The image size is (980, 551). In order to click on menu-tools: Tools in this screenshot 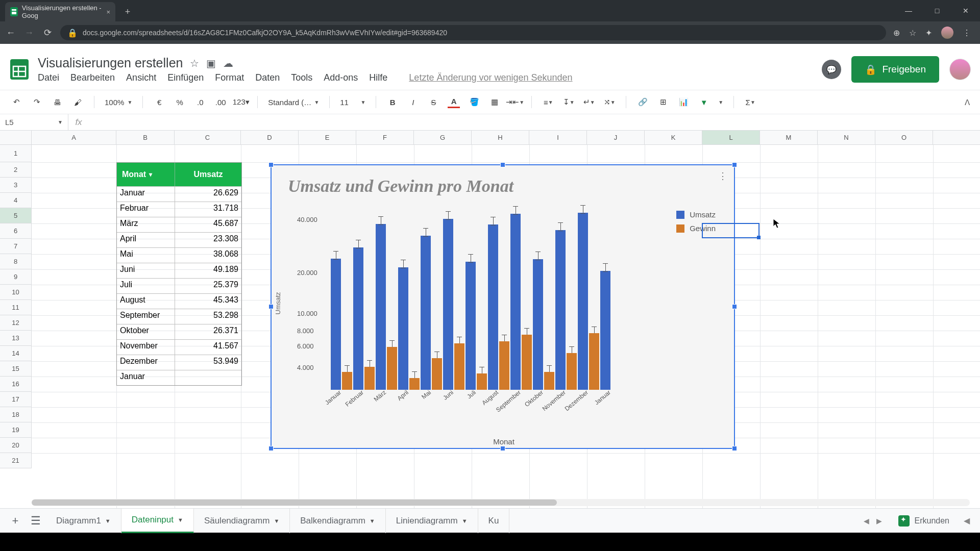, I will do `click(302, 78)`.